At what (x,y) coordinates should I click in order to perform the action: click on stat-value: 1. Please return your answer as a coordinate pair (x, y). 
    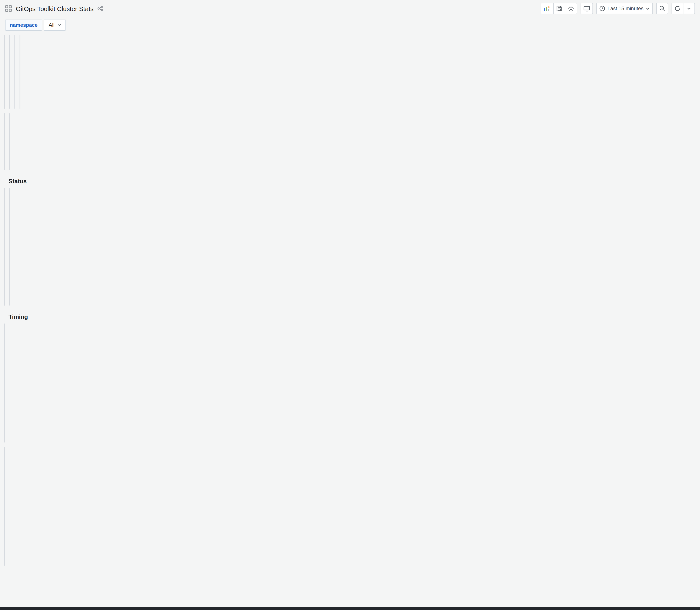
    Looking at the image, I should click on (10, 80).